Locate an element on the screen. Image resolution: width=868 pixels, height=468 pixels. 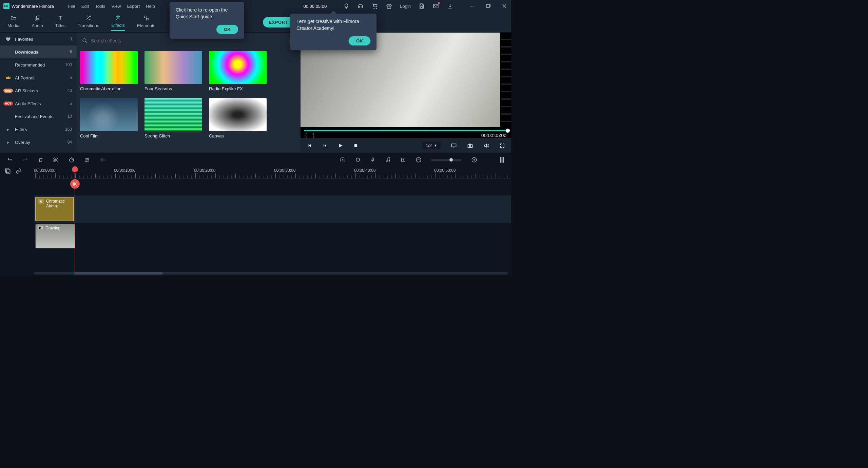
window-maximize-icon is located at coordinates (488, 6).